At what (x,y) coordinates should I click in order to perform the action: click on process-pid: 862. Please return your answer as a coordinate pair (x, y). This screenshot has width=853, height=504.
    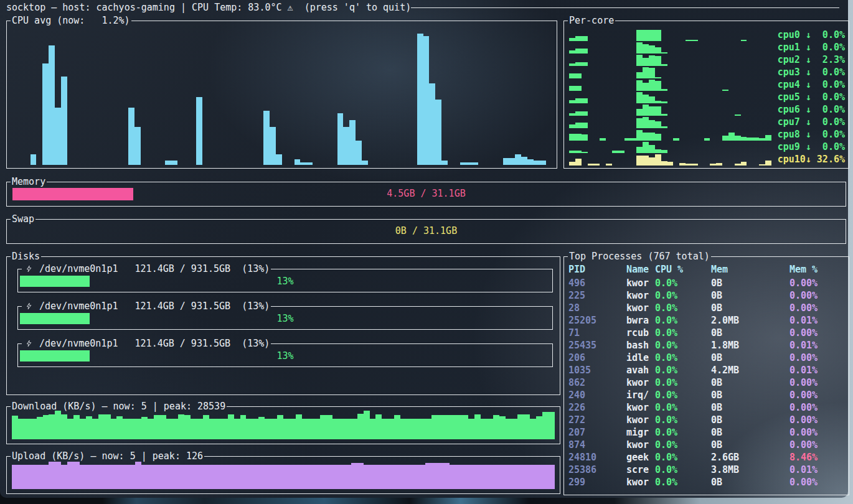
    Looking at the image, I should click on (598, 383).